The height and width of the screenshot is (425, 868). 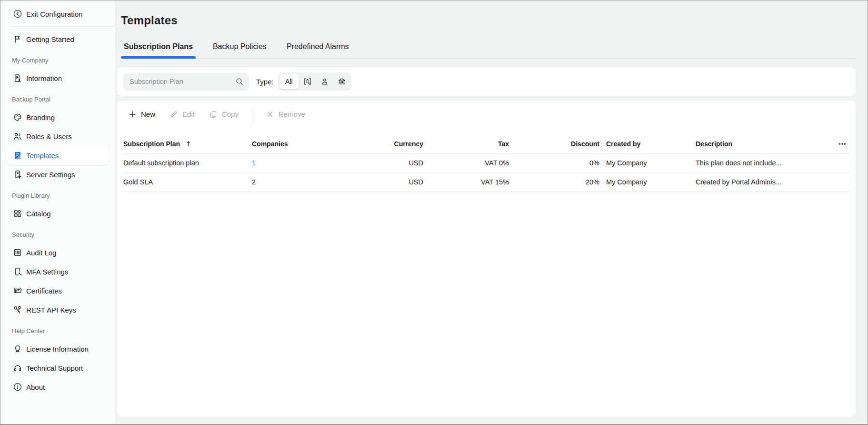 What do you see at coordinates (466, 144) in the screenshot?
I see `column-header-tax: Tax` at bounding box center [466, 144].